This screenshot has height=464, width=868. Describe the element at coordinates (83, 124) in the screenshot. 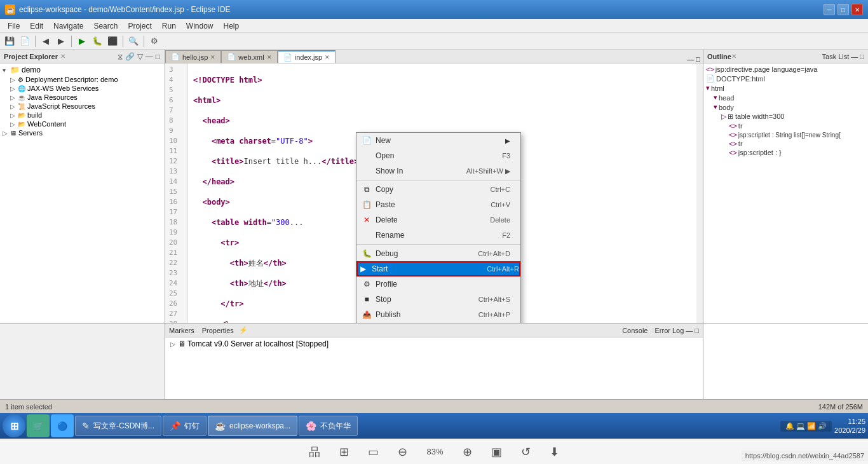

I see `tree-item-webcontent: ▷ 📂 WebContent` at that location.